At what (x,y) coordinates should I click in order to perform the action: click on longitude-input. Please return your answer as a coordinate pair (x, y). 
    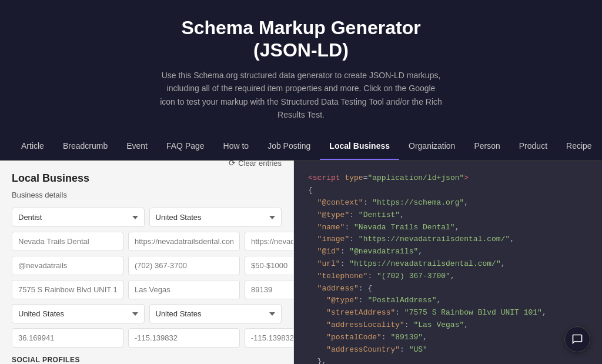
    Looking at the image, I should click on (184, 338).